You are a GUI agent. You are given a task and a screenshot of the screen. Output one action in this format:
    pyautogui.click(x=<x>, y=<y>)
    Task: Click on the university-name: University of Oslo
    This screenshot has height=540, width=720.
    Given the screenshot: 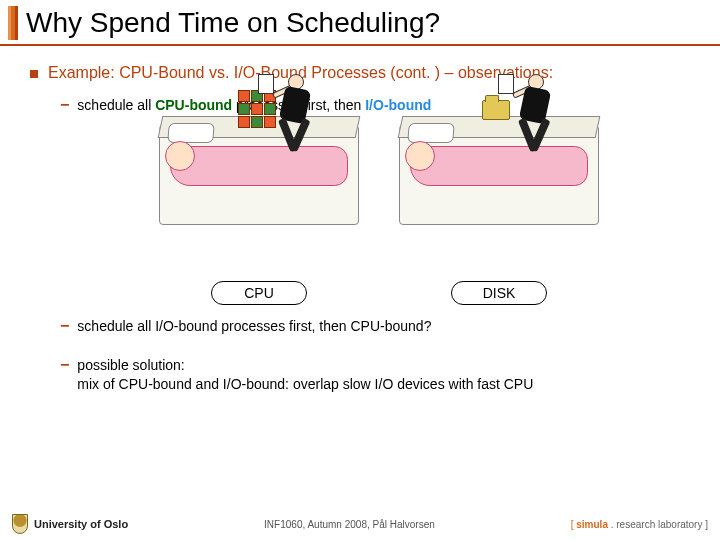 What is the action you would take?
    pyautogui.click(x=81, y=524)
    